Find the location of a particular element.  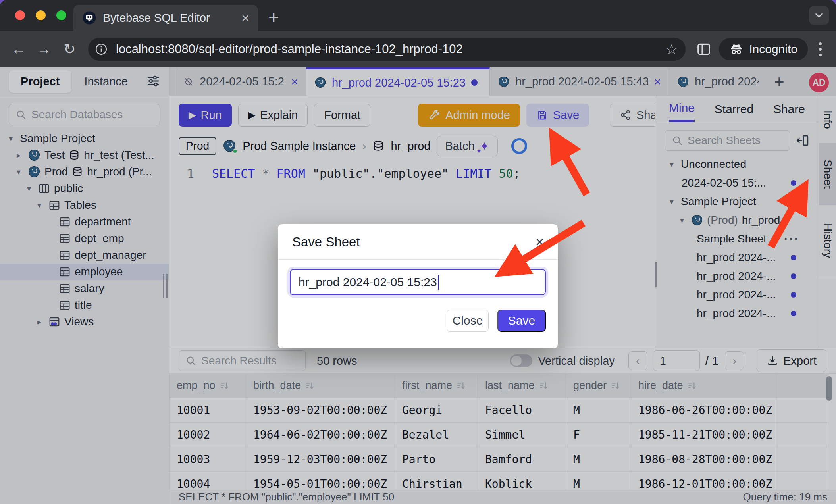

side-panel-icon is located at coordinates (704, 49).